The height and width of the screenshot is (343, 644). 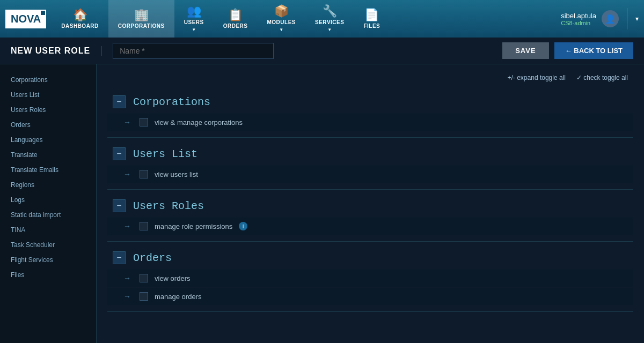 What do you see at coordinates (370, 78) in the screenshot?
I see `toggle-bar: +/- expand toggle all ✓ check toggle all` at bounding box center [370, 78].